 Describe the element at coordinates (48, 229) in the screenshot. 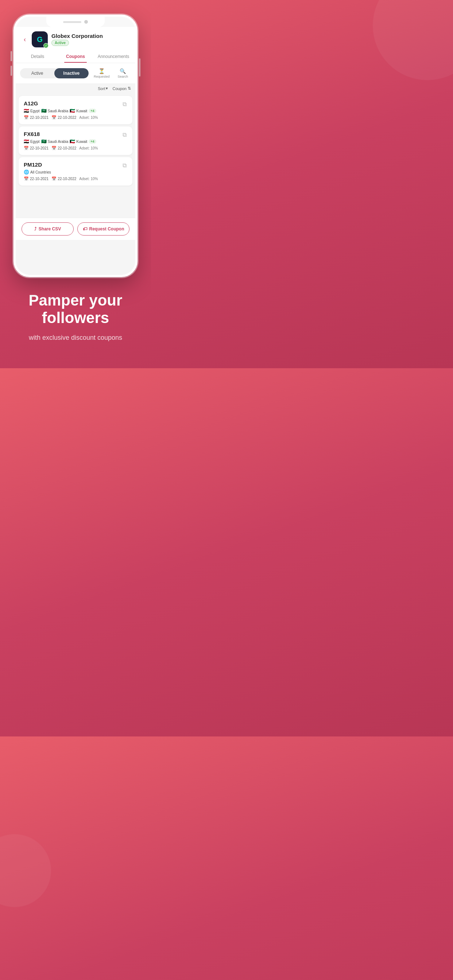

I see `share-csv-button: ⤴ Share CSV` at that location.